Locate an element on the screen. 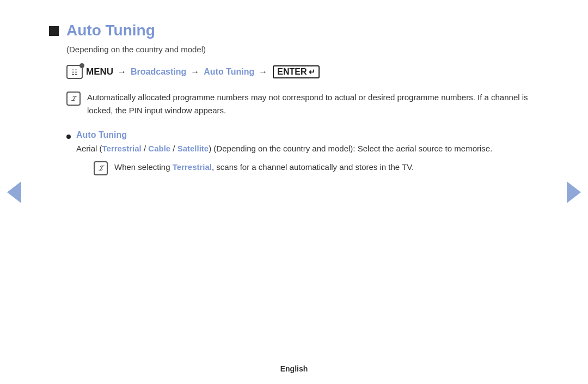  footer: English is located at coordinates (294, 369).